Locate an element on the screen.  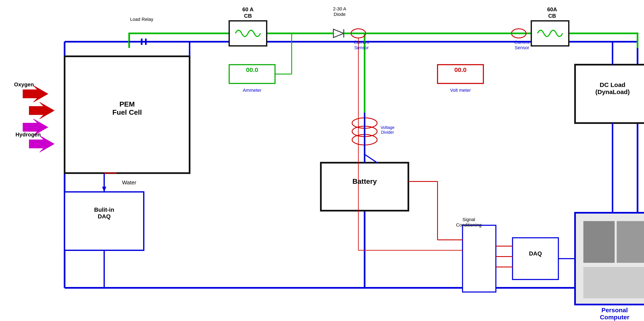
daq-label: DAQ is located at coordinates (536, 254).